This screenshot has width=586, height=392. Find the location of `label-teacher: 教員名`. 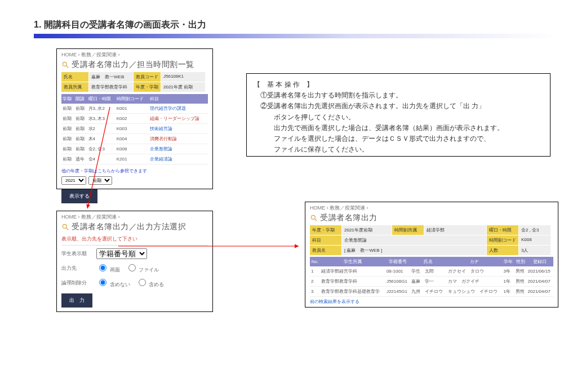

label-teacher: 教員名 is located at coordinates (326, 250).